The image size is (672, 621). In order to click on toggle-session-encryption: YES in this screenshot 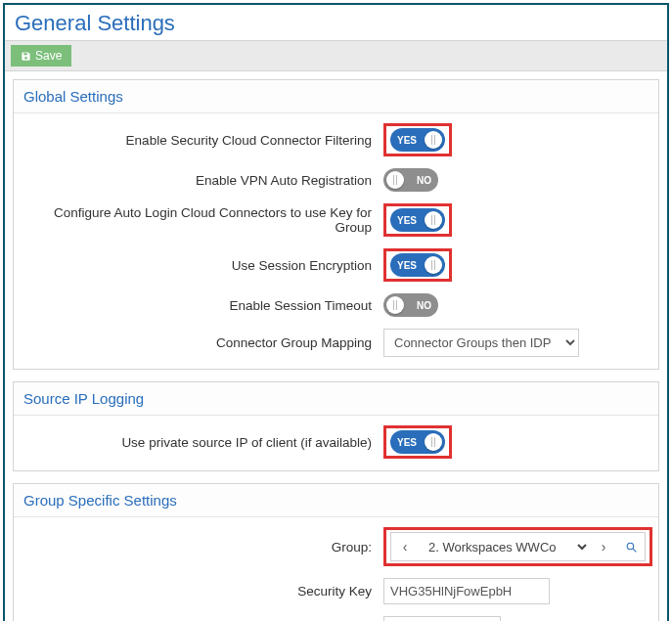, I will do `click(418, 265)`.